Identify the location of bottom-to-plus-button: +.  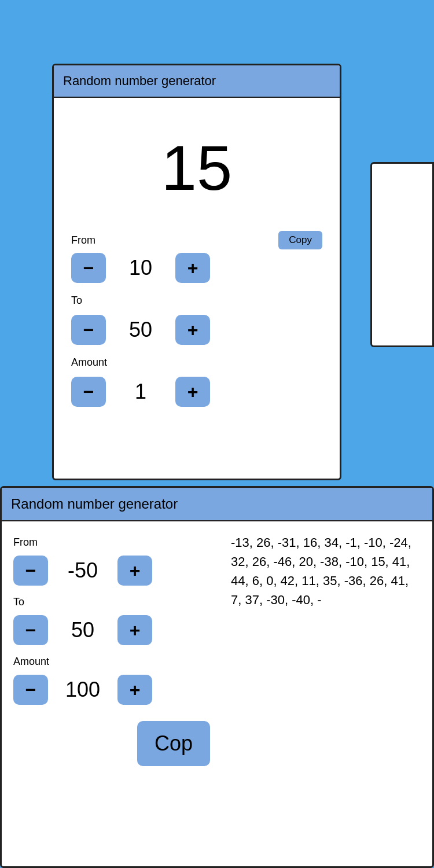
(135, 630).